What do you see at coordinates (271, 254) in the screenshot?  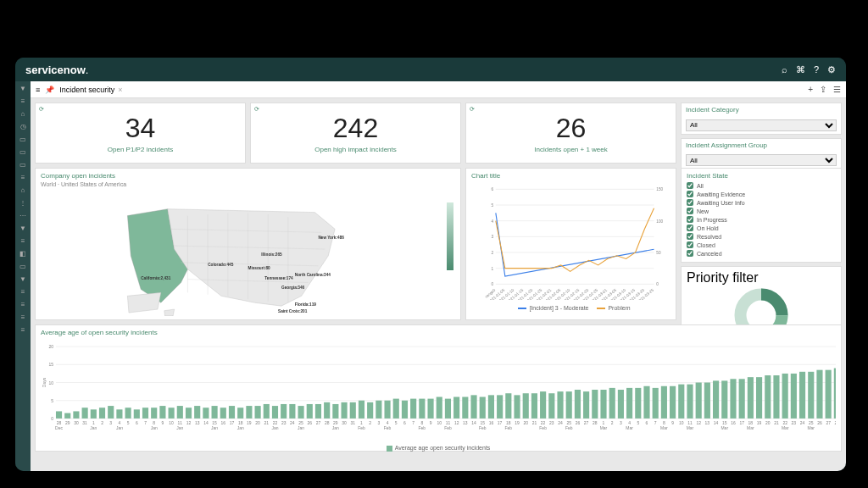 I see `map-state-label: Illinois:265` at bounding box center [271, 254].